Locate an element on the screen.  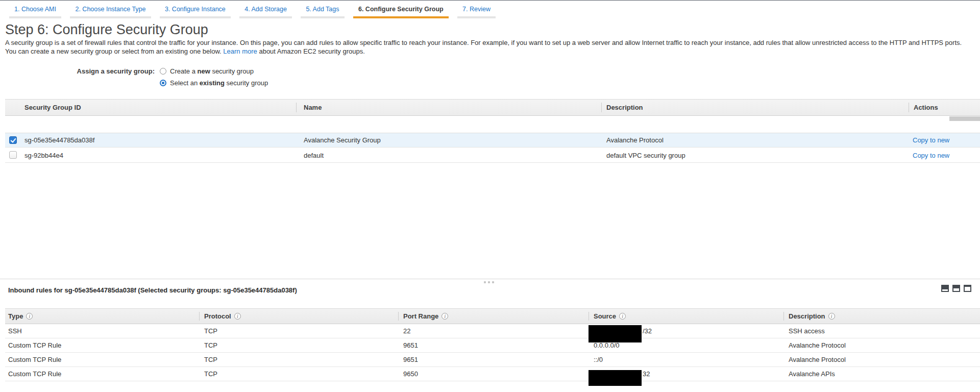
rule-port-range: 9650 is located at coordinates (410, 374).